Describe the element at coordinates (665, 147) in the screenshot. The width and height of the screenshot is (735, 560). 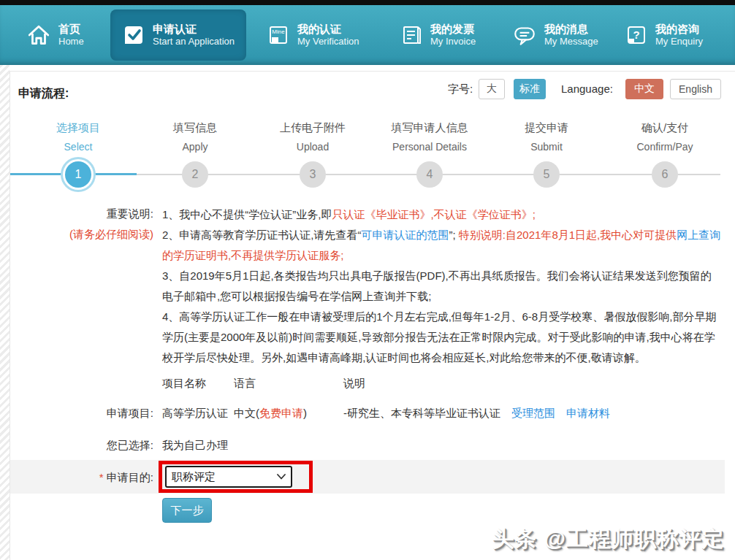
I see `step-label-en: Confirm/Pay` at that location.